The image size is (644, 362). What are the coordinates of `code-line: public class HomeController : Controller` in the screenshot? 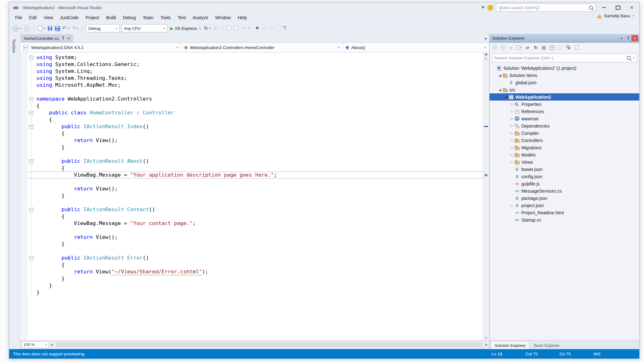 It's located at (255, 113).